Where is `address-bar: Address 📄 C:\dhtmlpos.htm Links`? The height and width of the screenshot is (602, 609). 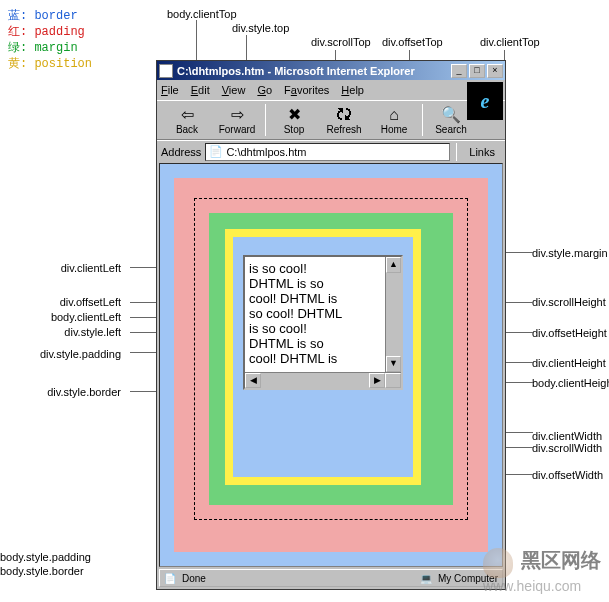
address-bar: Address 📄 C:\dhtmlpos.htm Links is located at coordinates (331, 151).